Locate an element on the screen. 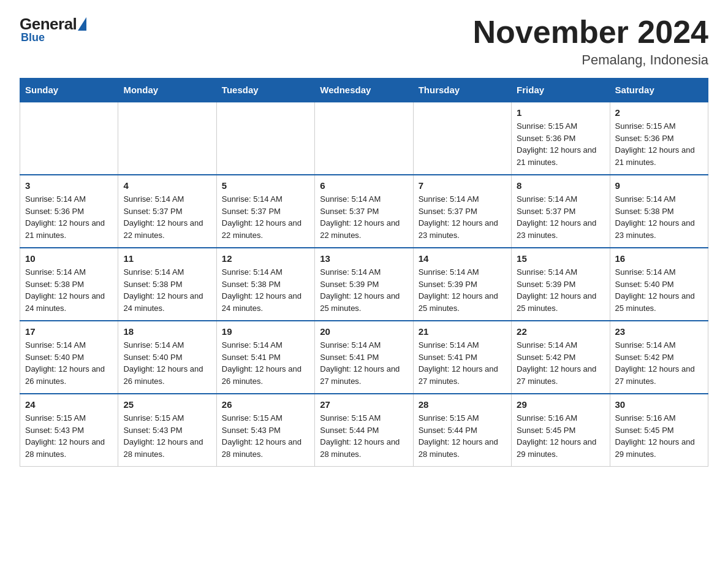 This screenshot has width=728, height=563. day-number: 21 is located at coordinates (462, 331).